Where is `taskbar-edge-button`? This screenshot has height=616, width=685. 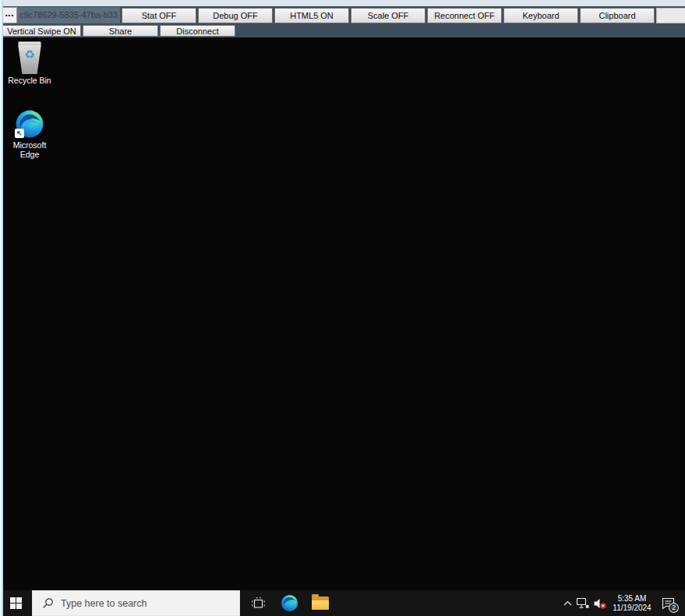
taskbar-edge-button is located at coordinates (289, 604).